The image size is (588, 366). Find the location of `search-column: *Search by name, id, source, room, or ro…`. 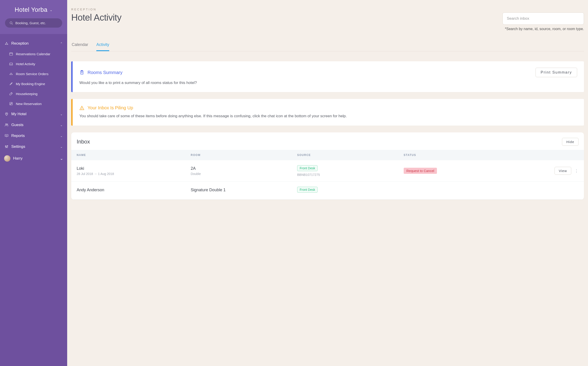

search-column: *Search by name, id, source, room, or ro… is located at coordinates (543, 22).